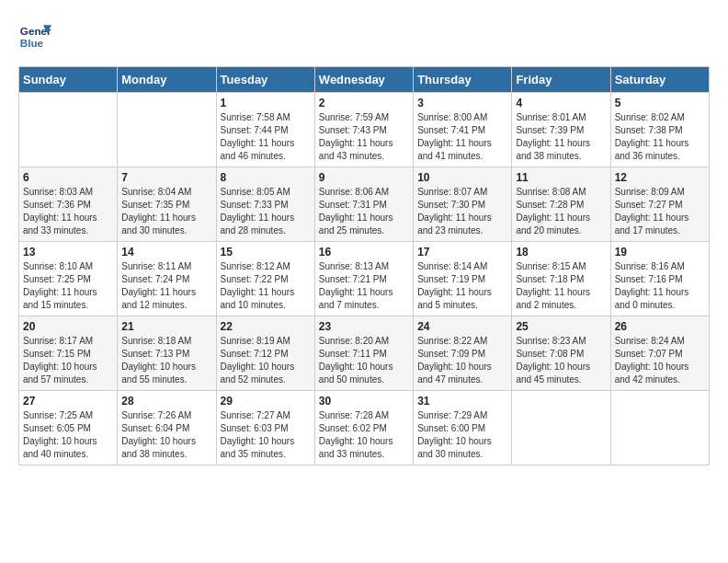  Describe the element at coordinates (463, 429) in the screenshot. I see `calendar-cell: 31Sunrise: 7:29 AM Sunset: 6:00 PM Dayli…` at that location.